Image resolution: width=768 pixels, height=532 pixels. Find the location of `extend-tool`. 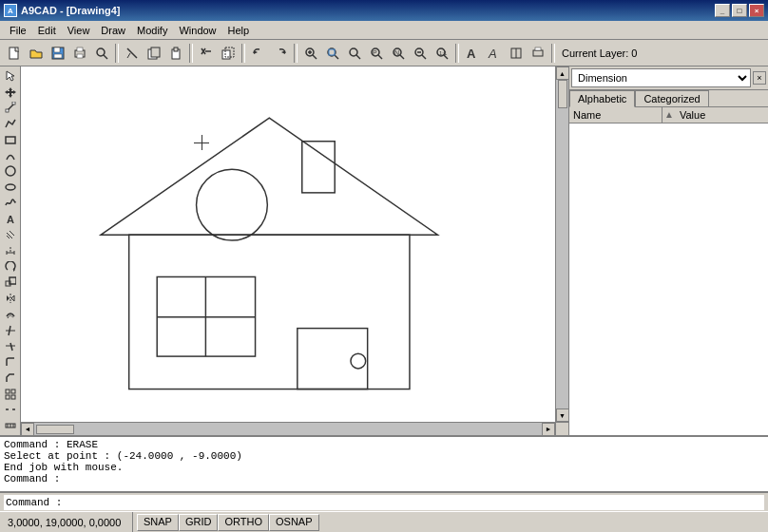

extend-tool is located at coordinates (10, 346).